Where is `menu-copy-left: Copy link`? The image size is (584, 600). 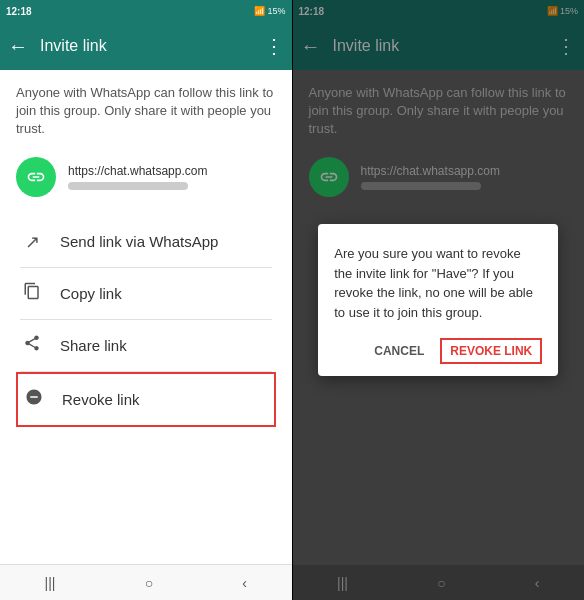 menu-copy-left: Copy link is located at coordinates (146, 294).